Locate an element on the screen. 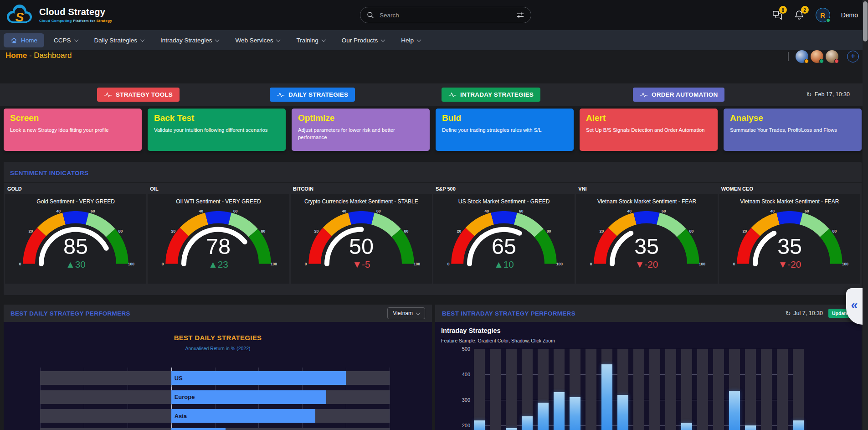 The width and height of the screenshot is (868, 430). gauge-asset-label: OIL is located at coordinates (218, 189).